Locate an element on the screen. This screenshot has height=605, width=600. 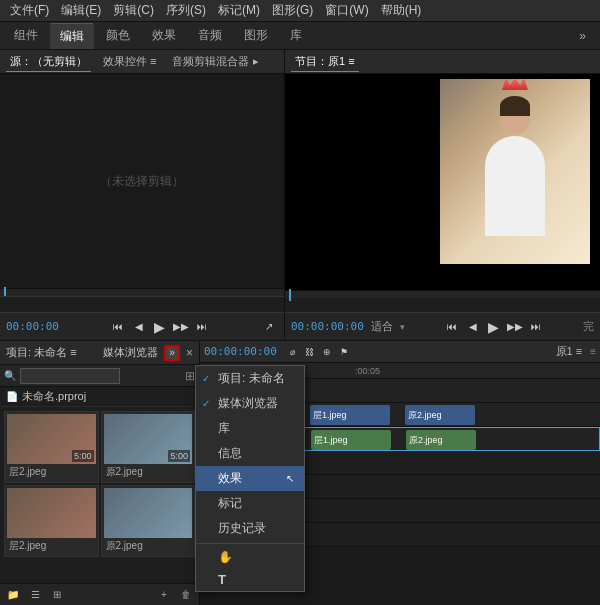
menu-clip: 剪辑(C) is located at coordinates (134, 10).